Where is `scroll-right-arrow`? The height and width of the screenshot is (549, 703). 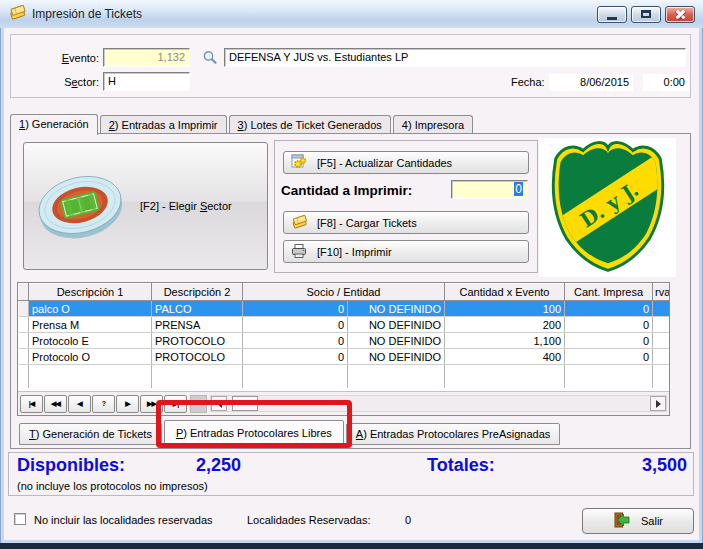 scroll-right-arrow is located at coordinates (658, 404).